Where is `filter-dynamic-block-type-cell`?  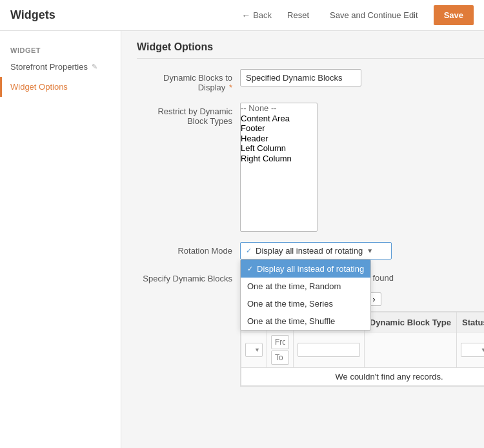 filter-dynamic-block-type-cell is located at coordinates (410, 350).